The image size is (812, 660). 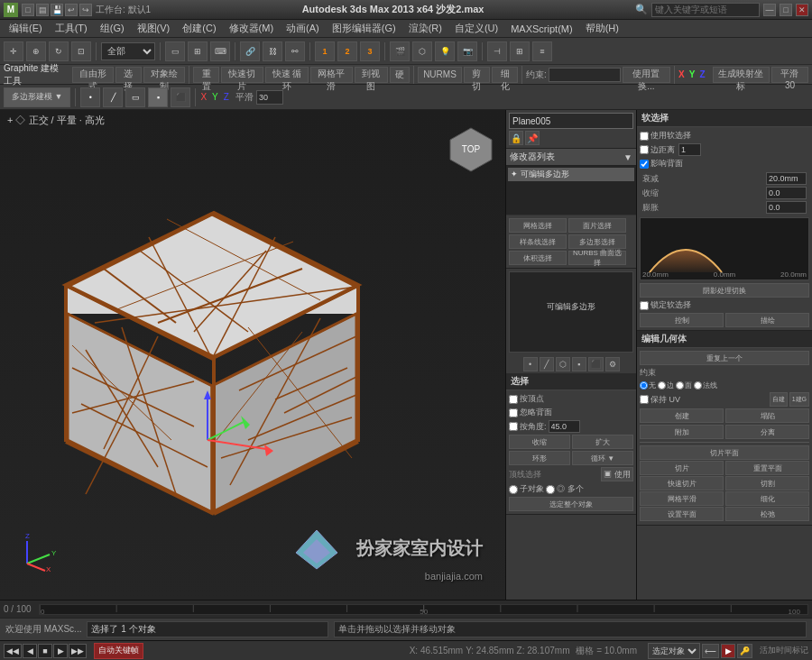 What do you see at coordinates (445, 51) in the screenshot?
I see `light-icon: 💡` at bounding box center [445, 51].